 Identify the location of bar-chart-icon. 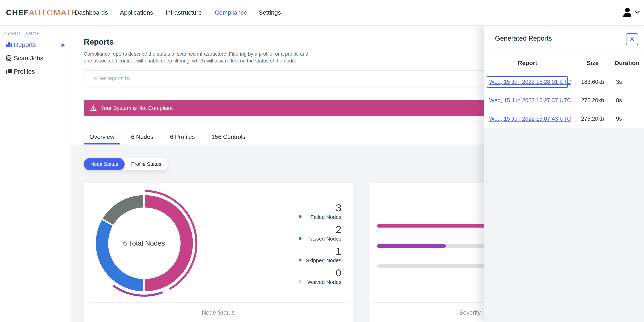
(9, 45).